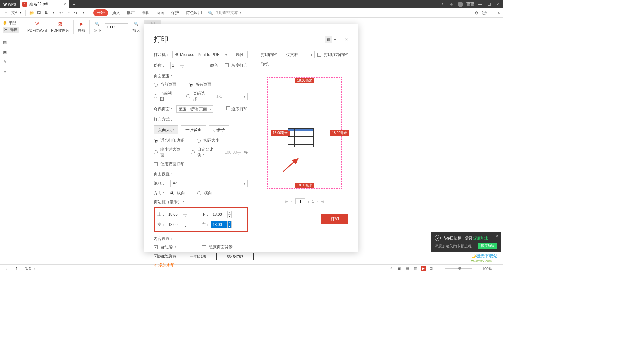 The height and width of the screenshot is (349, 644). I want to click on document-tab: P 姓名22.pdf ×, so click(44, 4).